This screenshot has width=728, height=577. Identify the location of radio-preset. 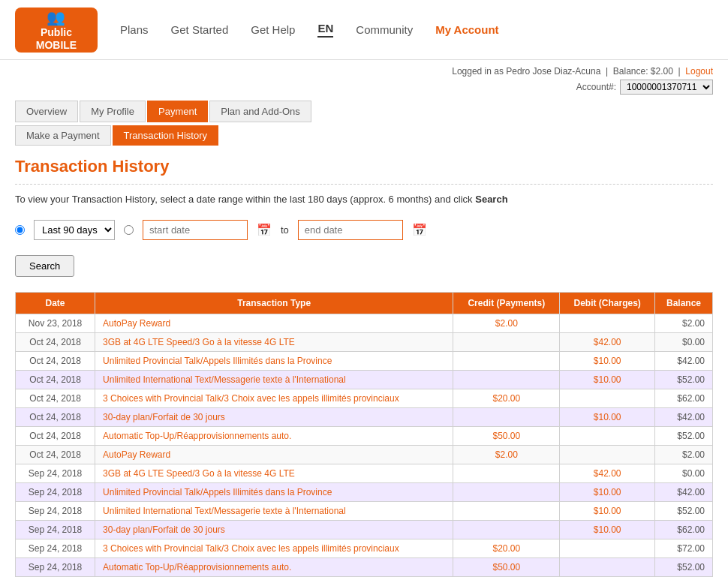
(20, 230).